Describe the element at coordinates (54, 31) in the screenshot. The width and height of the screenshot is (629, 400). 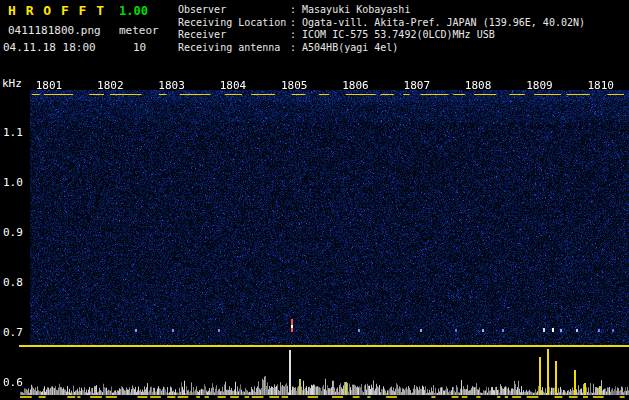
I see `output-filename: 0411181800.png` at that location.